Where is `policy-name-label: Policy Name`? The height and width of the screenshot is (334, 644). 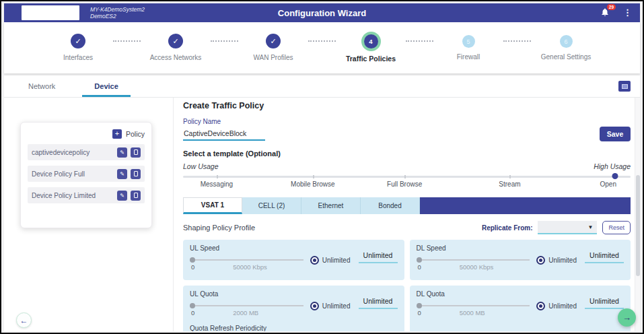
policy-name-label: Policy Name is located at coordinates (406, 121).